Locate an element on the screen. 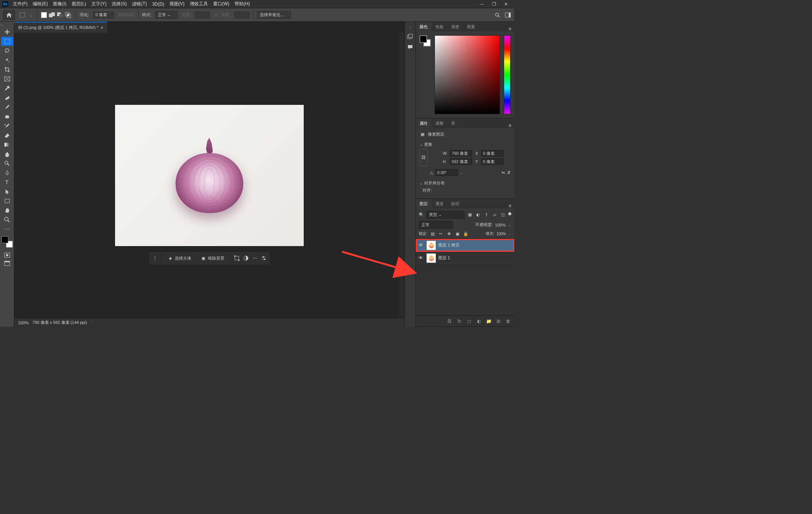 This screenshot has height=514, width=812. gradient-tool is located at coordinates (7, 145).